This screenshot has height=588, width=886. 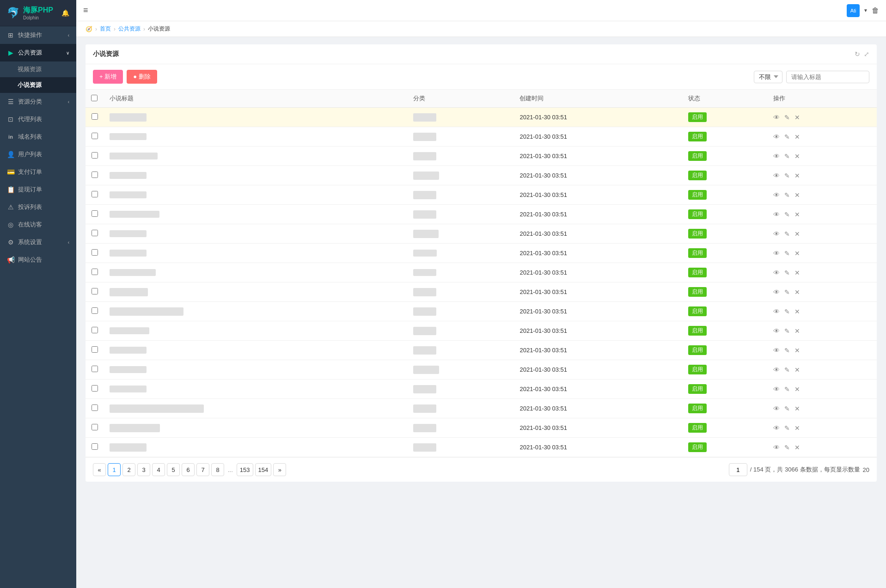 What do you see at coordinates (768, 77) in the screenshot?
I see `status-filter: 不限 启用 禁用` at bounding box center [768, 77].